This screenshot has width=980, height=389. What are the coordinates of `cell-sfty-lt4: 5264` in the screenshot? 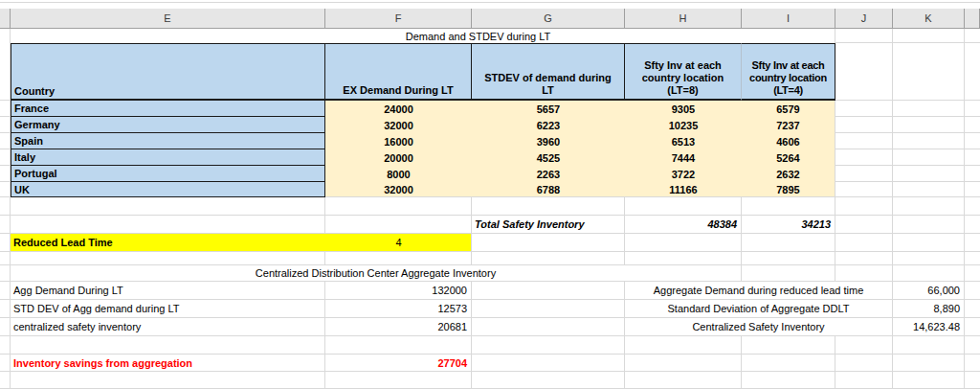 It's located at (789, 157).